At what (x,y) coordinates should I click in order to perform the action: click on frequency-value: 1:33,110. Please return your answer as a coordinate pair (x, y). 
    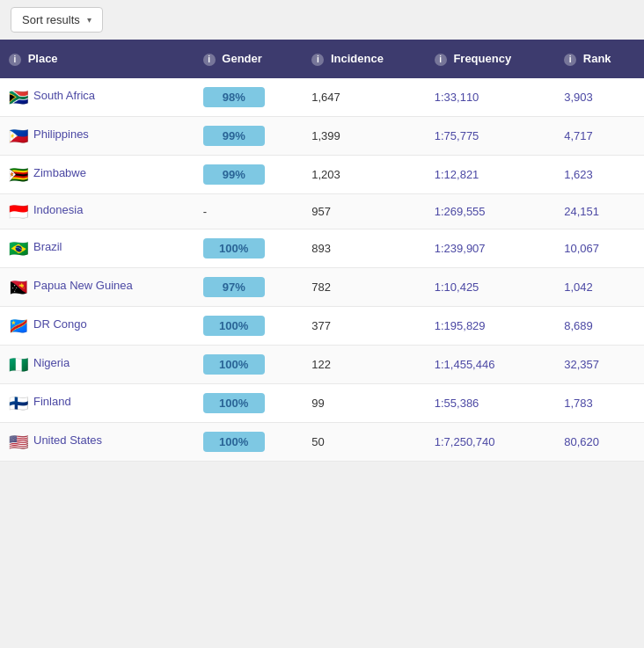
    Looking at the image, I should click on (457, 97).